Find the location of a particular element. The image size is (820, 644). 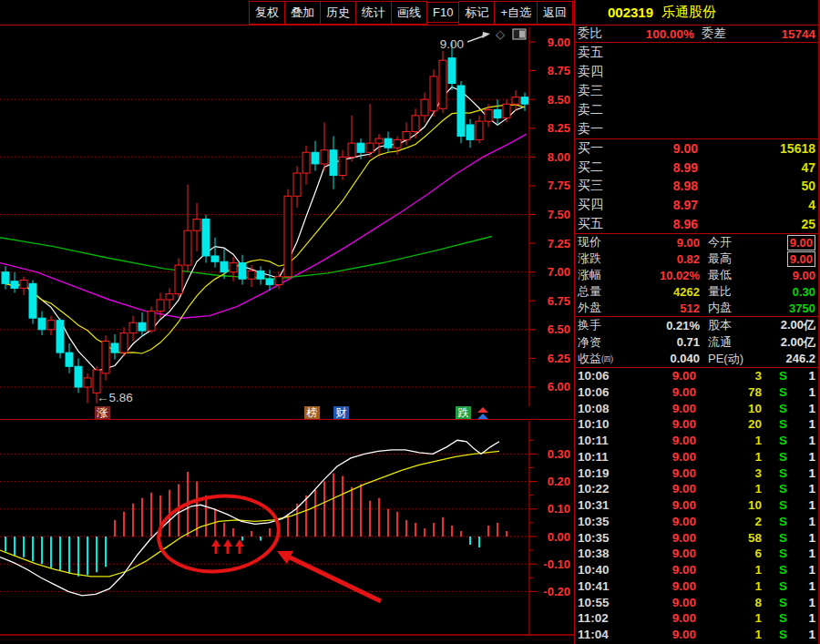

tick-time: 10:11 is located at coordinates (601, 441).